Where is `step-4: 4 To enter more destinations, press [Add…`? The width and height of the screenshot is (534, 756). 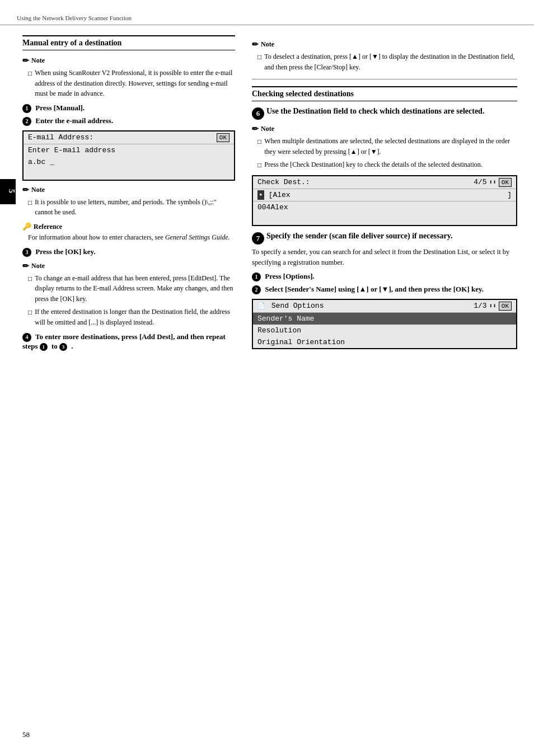 step-4: 4 To enter more destinations, press [Add… is located at coordinates (129, 341).